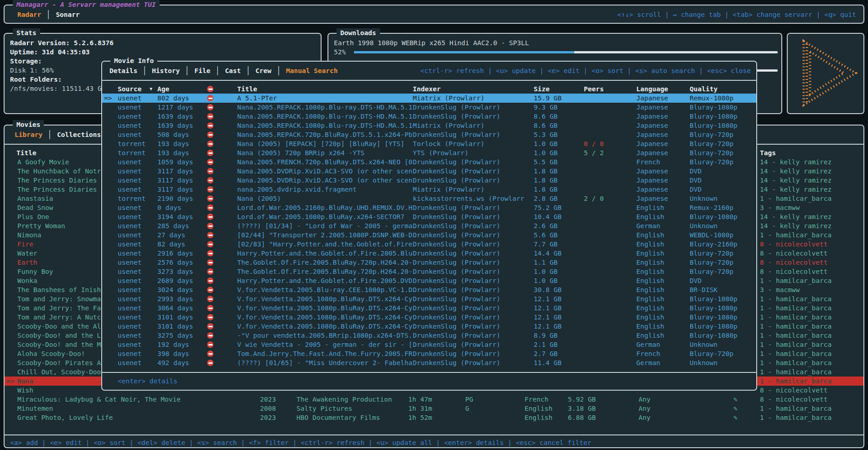 Image resolution: width=868 pixels, height=450 pixels. What do you see at coordinates (234, 71) in the screenshot?
I see `movie-info-tab: Cast` at bounding box center [234, 71].